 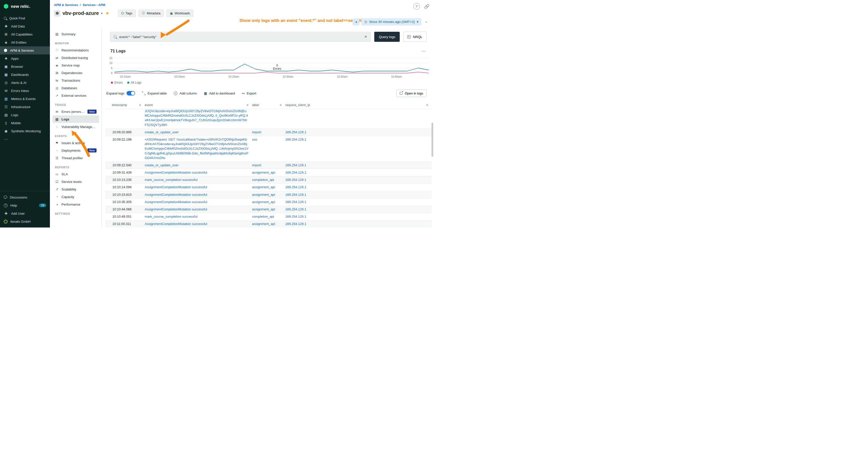 I want to click on table-row: 10:09:22.196<ASGIRequest: GET '/sso/call…, so click(x=269, y=149).